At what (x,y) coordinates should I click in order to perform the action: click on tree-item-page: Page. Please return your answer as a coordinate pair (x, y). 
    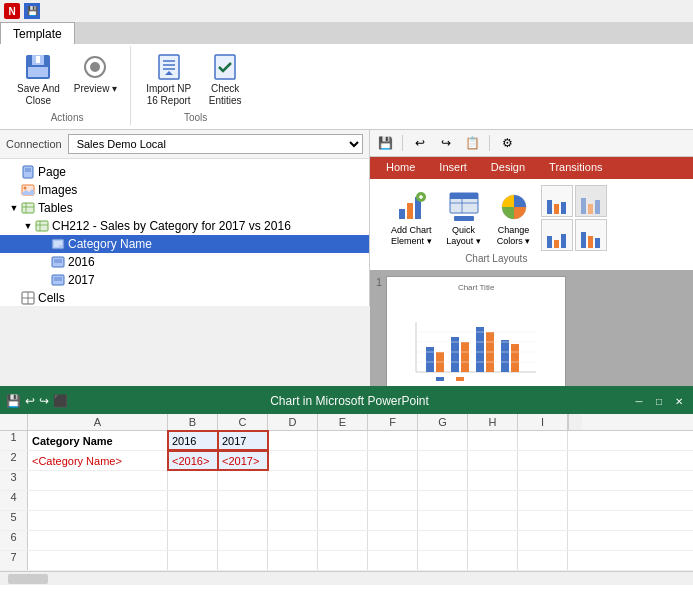
    Looking at the image, I should click on (184, 172).